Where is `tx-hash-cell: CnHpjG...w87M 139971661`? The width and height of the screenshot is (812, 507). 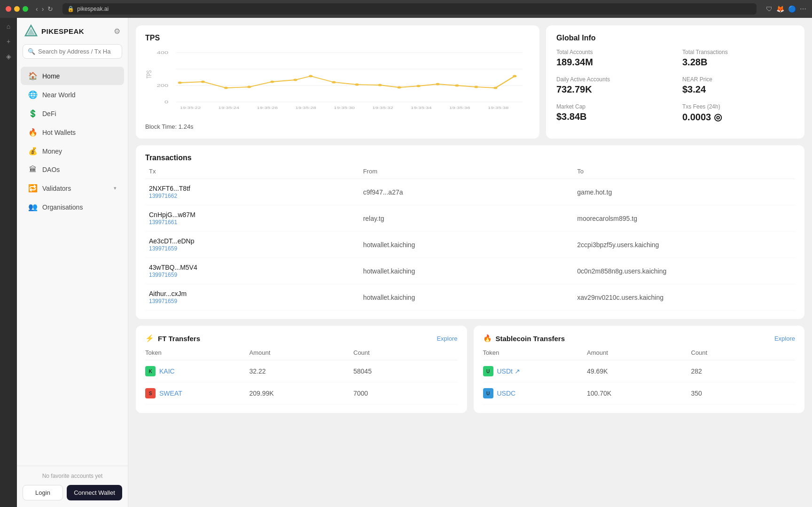
tx-hash-cell: CnHpjG...w87M 139971661 is located at coordinates (256, 218).